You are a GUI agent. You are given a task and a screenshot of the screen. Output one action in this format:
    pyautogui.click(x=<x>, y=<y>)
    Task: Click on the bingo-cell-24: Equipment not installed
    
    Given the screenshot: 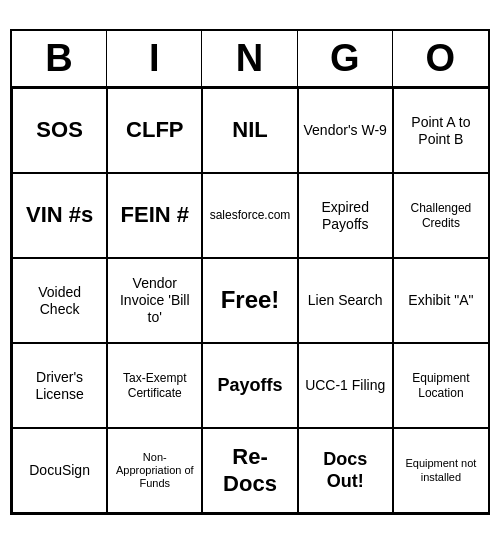 What is the action you would take?
    pyautogui.click(x=440, y=470)
    